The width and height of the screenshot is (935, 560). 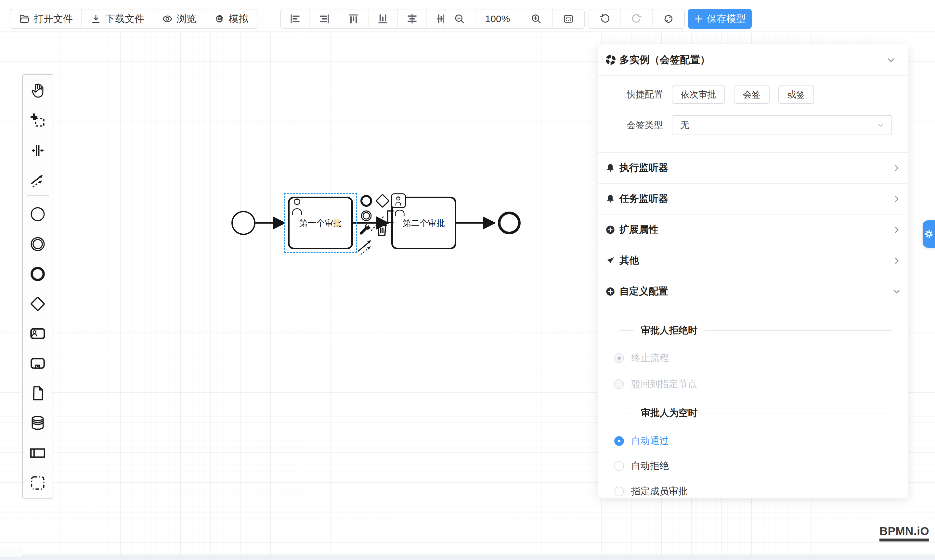 I want to click on simulate-button: 模拟, so click(x=231, y=19).